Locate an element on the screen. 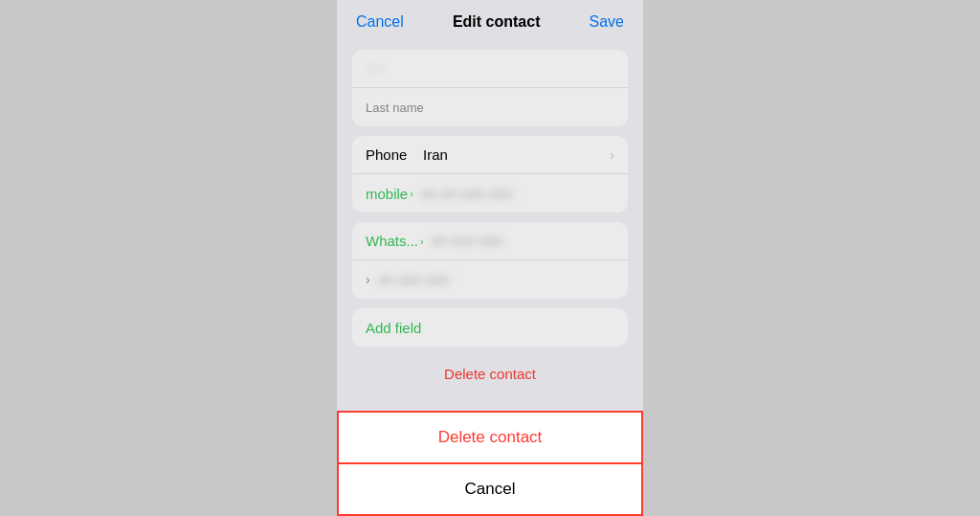  nav-bar: Cancel Edit contact Save is located at coordinates (490, 20).